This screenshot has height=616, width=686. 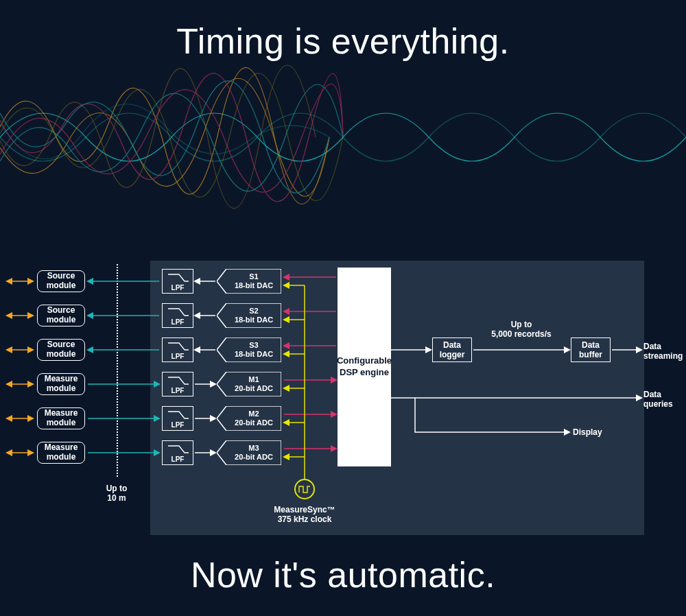 I want to click on source-module-3: Source module, so click(x=61, y=350).